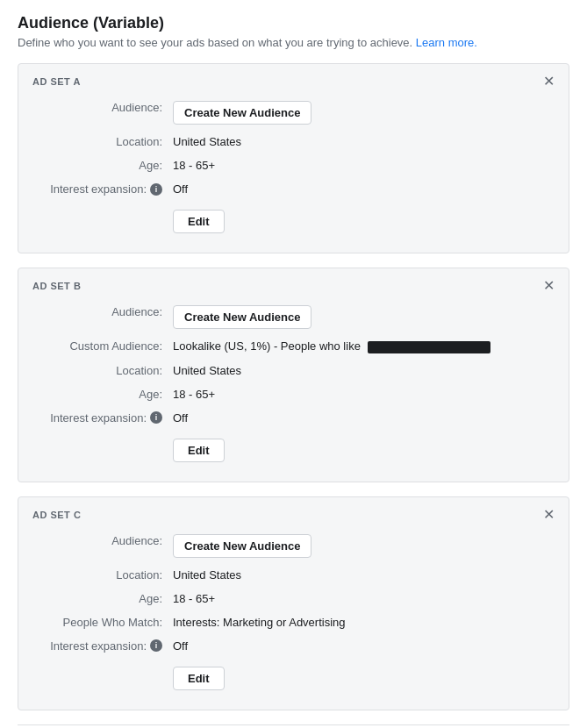 The height and width of the screenshot is (728, 587). What do you see at coordinates (549, 82) in the screenshot?
I see `ad-set-a-close-button: ✕` at bounding box center [549, 82].